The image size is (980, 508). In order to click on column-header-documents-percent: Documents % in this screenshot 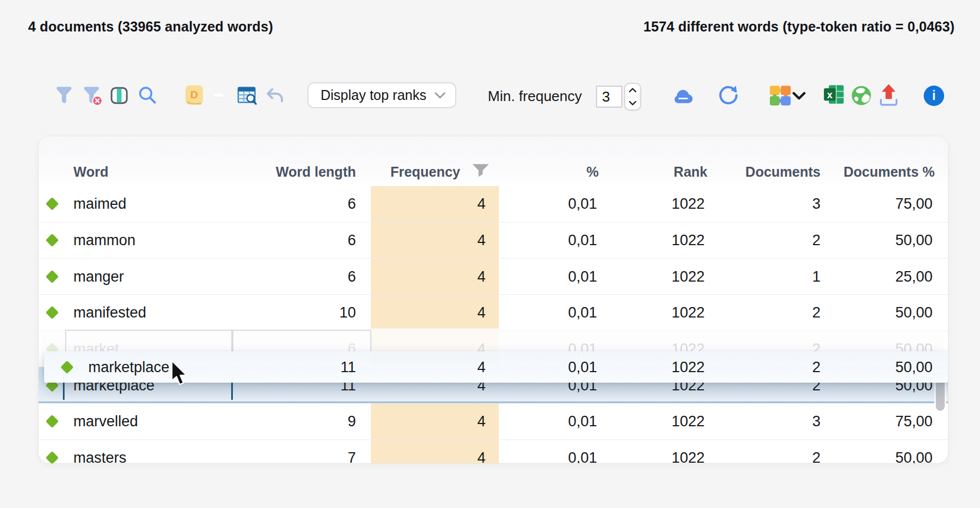, I will do `click(890, 172)`.